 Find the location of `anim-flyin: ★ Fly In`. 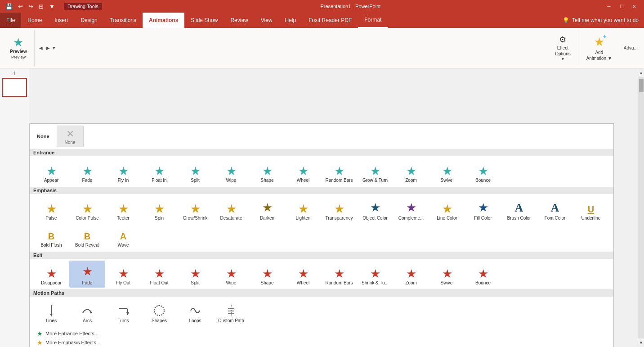

anim-flyin: ★ Fly In is located at coordinates (123, 171).